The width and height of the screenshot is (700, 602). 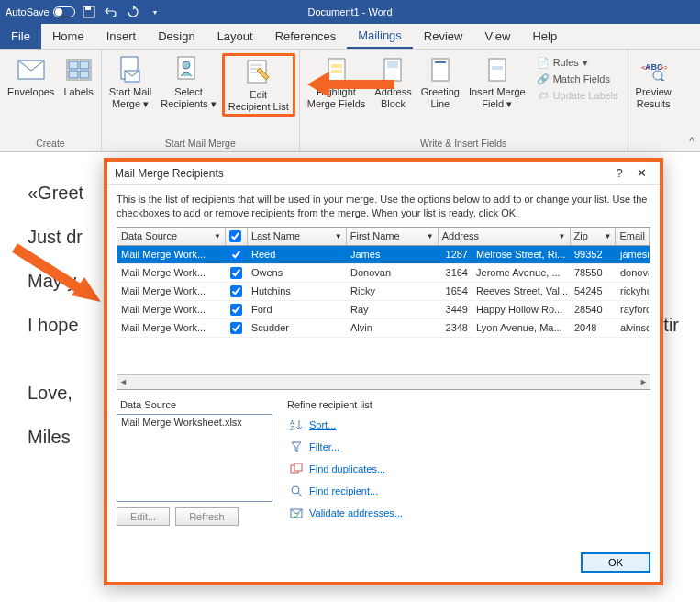 I want to click on data-source-fieldset: Data Source Mail Merge Worksheet.xlsx Ed…, so click(x=194, y=463).